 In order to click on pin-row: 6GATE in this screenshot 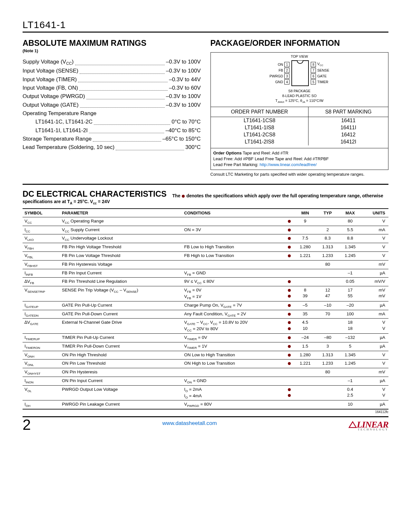, I will do `click(318, 76)`.